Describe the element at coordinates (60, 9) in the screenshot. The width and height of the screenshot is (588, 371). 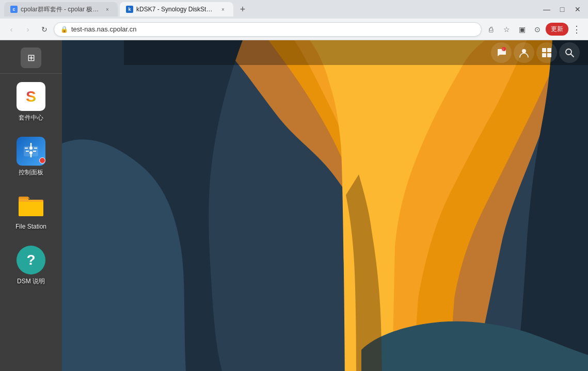
I see `tab-title-cpolar: cpolar群晖套件 - cpolar 极点云` at that location.